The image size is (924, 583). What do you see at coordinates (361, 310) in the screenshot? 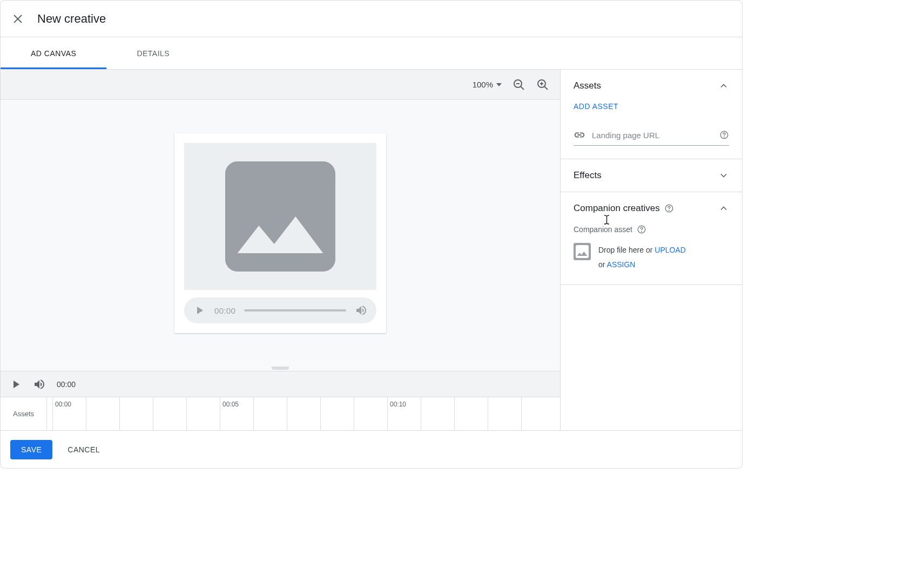
I see `volume-icon` at bounding box center [361, 310].